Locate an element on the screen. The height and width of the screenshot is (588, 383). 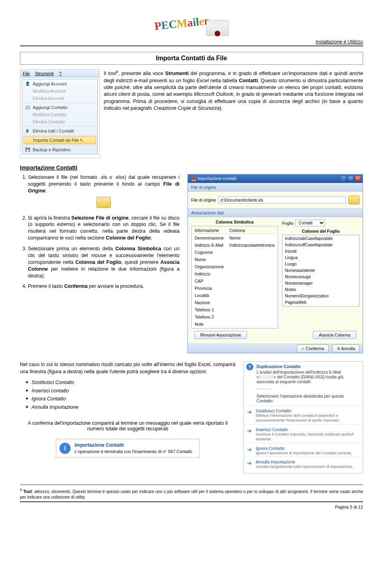
cross-icon: ✕ is located at coordinates (338, 348).